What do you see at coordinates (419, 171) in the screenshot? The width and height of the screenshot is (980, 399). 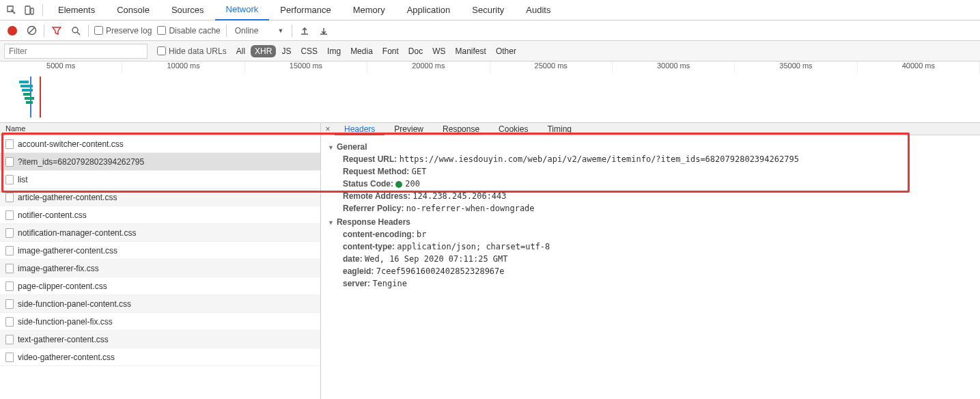 I see `request-method-value: GET` at bounding box center [419, 171].